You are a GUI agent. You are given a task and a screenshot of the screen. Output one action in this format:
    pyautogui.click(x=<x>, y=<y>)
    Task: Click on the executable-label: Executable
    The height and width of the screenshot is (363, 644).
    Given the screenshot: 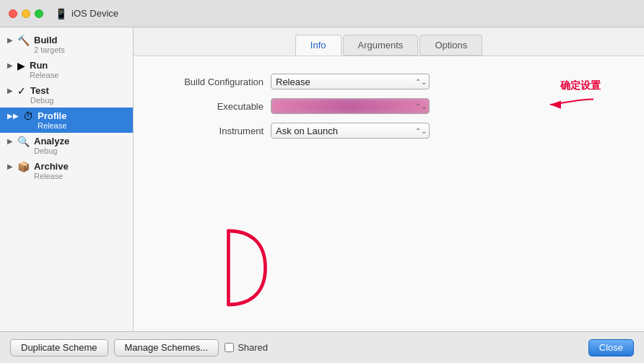 What is the action you would take?
    pyautogui.click(x=213, y=107)
    